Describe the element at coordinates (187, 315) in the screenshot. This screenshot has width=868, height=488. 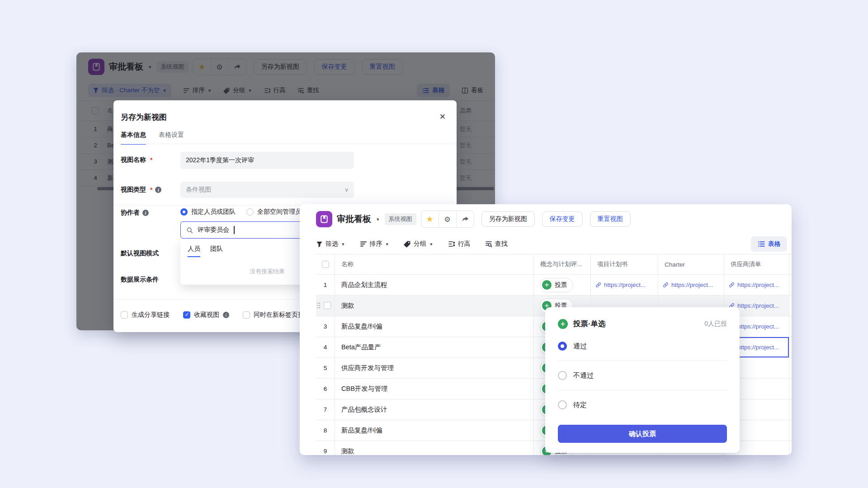
I see `checkbox-checked-icon` at that location.